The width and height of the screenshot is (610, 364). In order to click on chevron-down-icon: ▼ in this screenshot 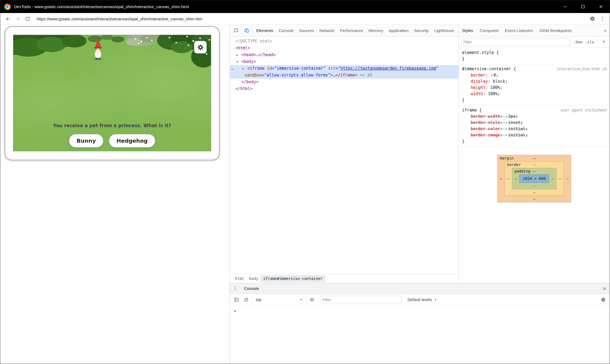, I will do `click(301, 300)`.